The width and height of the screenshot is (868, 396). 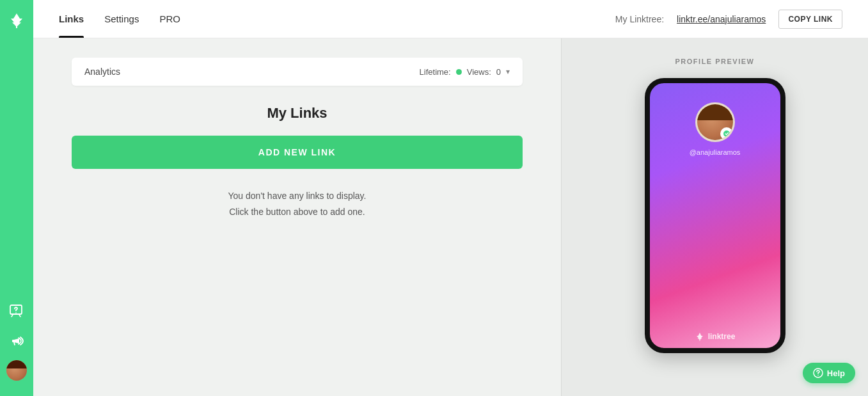 I want to click on empty-state-line2: Click the button above to add one., so click(x=297, y=212).